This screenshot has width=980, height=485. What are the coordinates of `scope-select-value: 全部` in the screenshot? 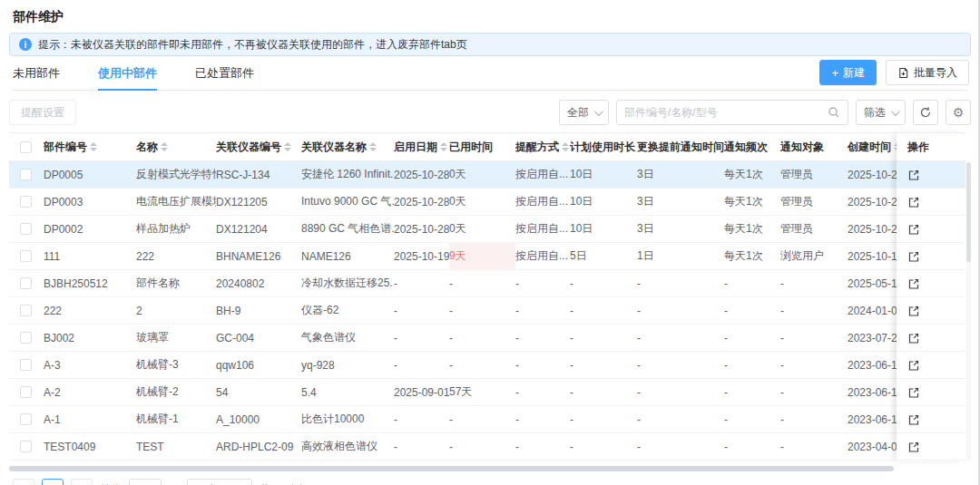 It's located at (578, 112).